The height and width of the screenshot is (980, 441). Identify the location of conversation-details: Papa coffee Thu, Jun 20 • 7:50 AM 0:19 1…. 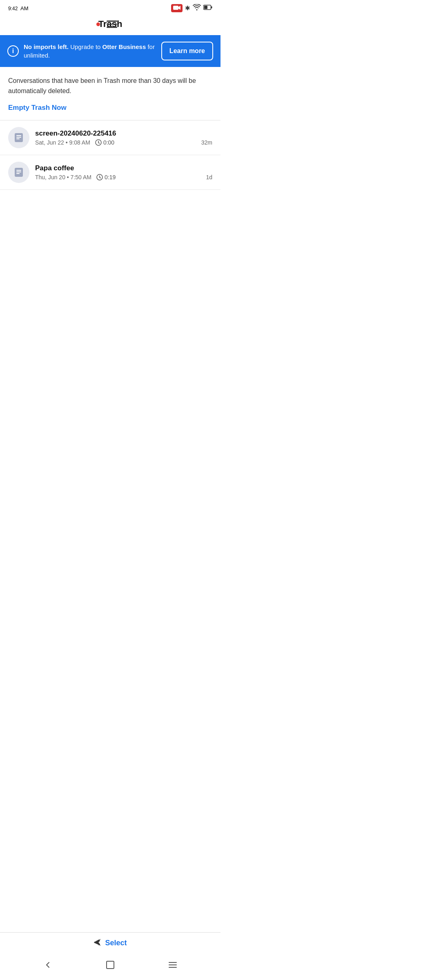
(124, 172).